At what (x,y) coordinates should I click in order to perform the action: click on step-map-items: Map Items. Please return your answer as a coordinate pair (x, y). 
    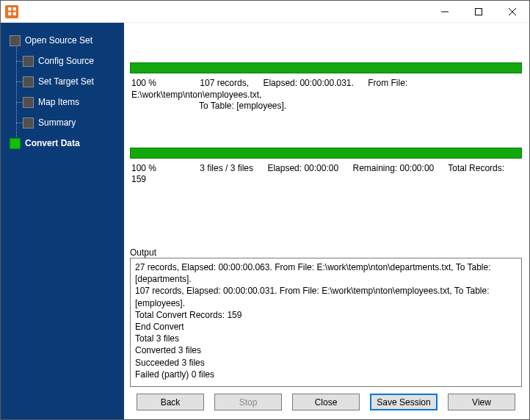
    Looking at the image, I should click on (62, 102).